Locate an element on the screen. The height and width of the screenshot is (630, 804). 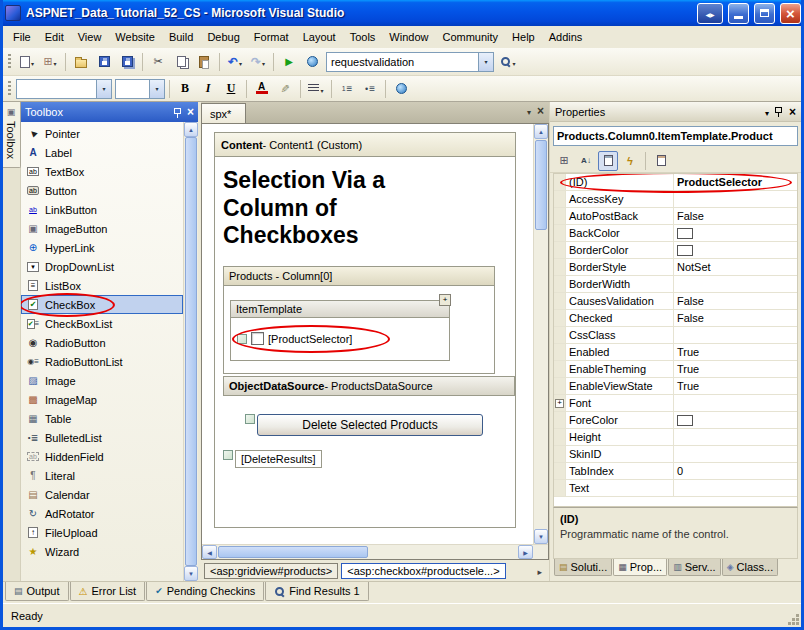
toolbox-item-listbox: ListBox is located at coordinates (102, 286).